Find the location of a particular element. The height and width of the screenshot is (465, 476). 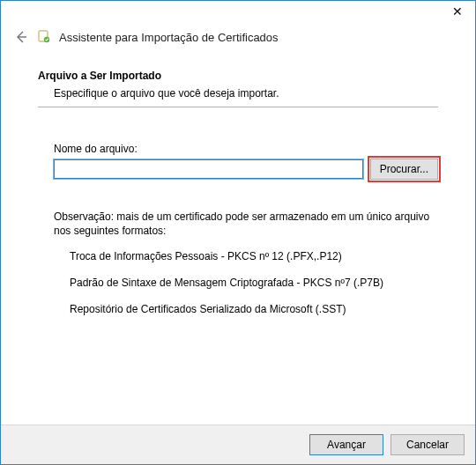

certificate-icon is located at coordinates (44, 37).